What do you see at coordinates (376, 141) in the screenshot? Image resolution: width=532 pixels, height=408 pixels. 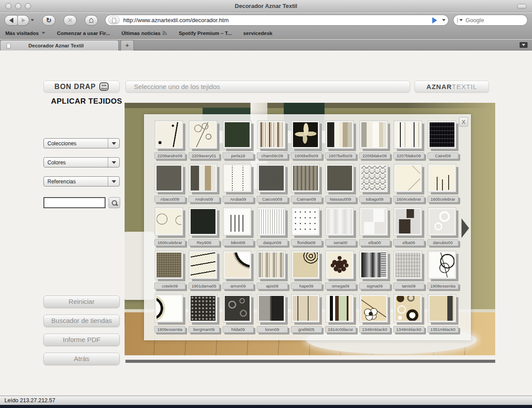 I see `swatch-item: 2206blake09` at bounding box center [376, 141].